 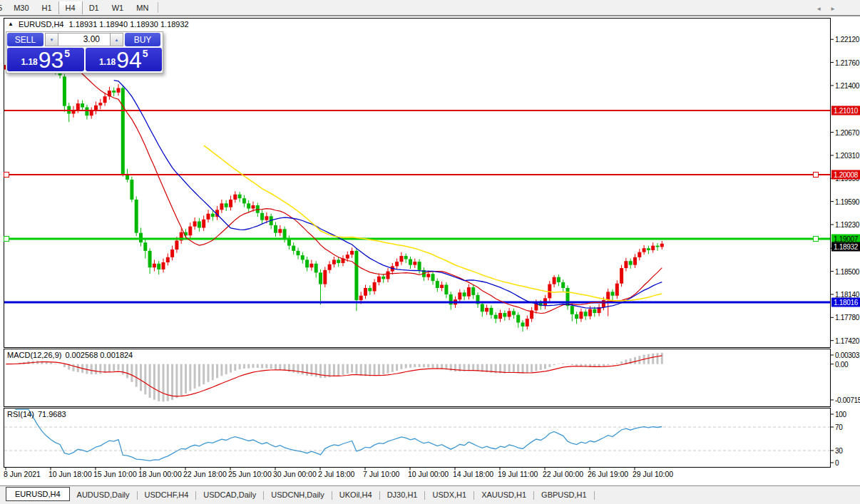 I want to click on time-axis-label: 19 Jul 11:00, so click(x=518, y=474).